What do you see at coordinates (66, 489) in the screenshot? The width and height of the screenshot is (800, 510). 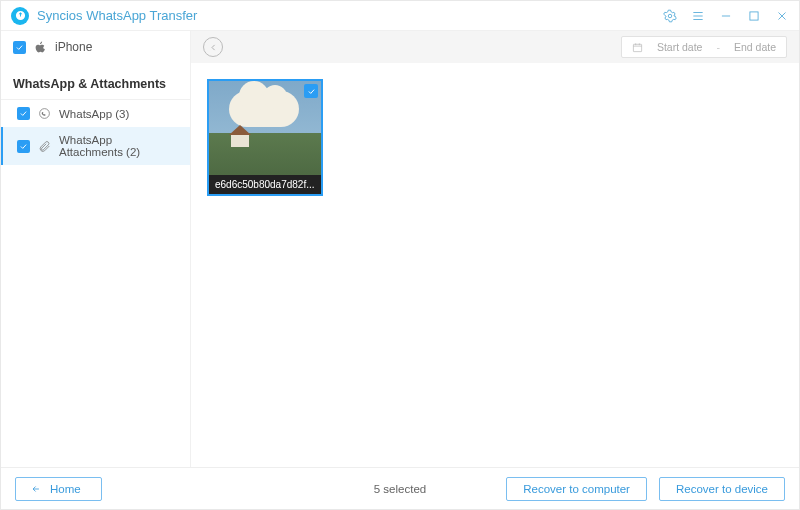 I see `home-button-label: Home` at bounding box center [66, 489].